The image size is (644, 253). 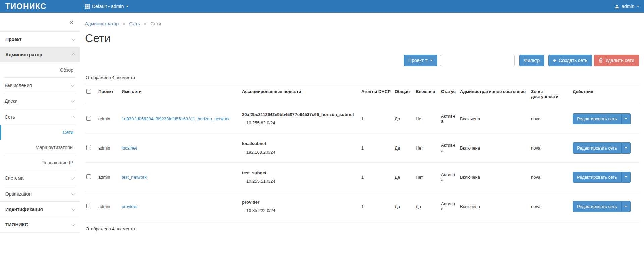 What do you see at coordinates (18, 194) in the screenshot?
I see `sidebar-section-label: Optimization` at bounding box center [18, 194].